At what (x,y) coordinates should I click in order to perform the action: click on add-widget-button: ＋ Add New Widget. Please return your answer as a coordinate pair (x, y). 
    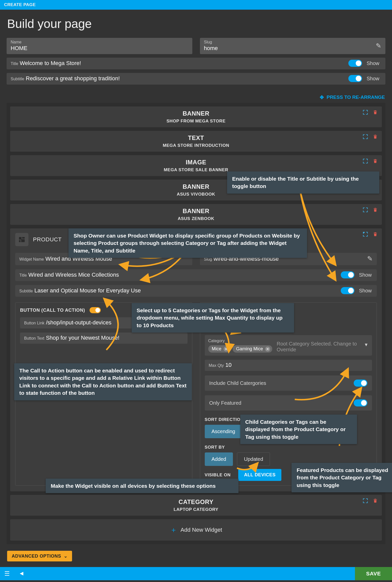
    Looking at the image, I should click on (196, 530).